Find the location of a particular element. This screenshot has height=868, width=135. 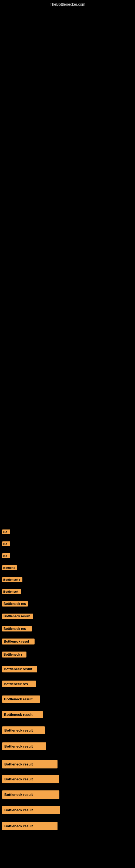

site-title: TheBottlenecker.com is located at coordinates (68, 4).